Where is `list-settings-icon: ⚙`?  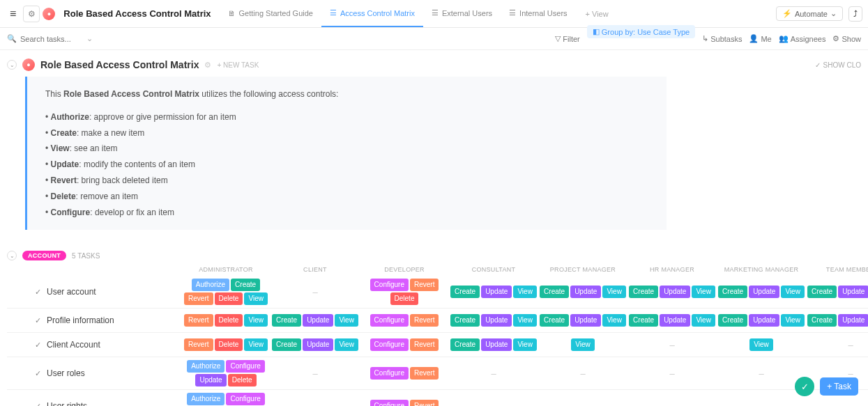 list-settings-icon: ⚙ is located at coordinates (208, 65).